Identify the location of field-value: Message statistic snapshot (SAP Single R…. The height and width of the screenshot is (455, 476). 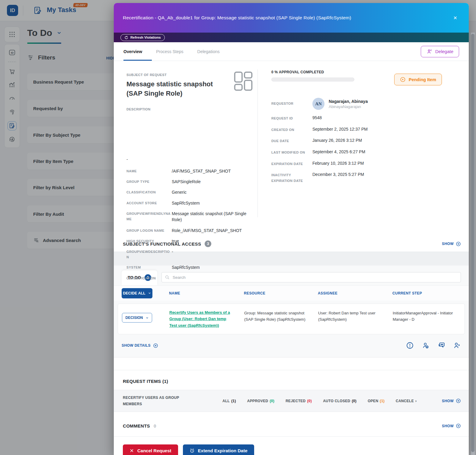
(212, 217).